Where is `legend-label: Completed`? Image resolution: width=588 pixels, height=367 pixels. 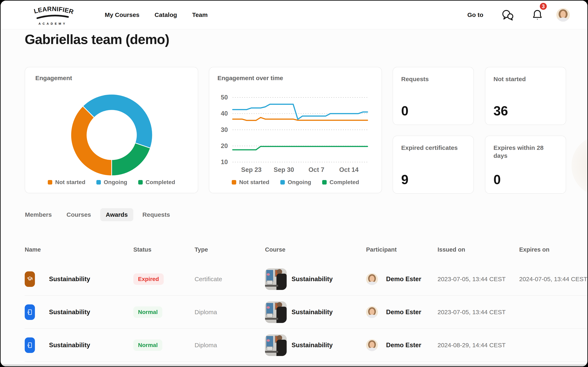
legend-label: Completed is located at coordinates (160, 182).